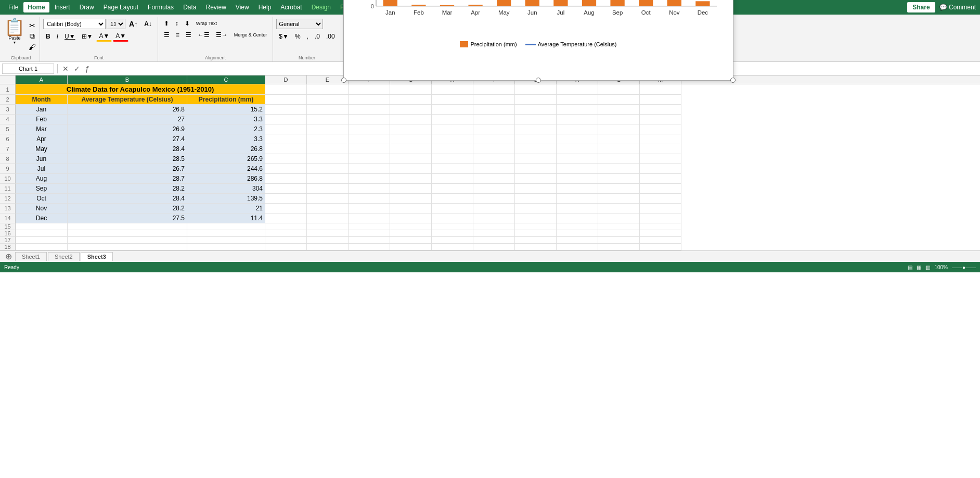 This screenshot has height=478, width=980. Describe the element at coordinates (369, 219) in the screenshot. I see `cell-F14` at that location.